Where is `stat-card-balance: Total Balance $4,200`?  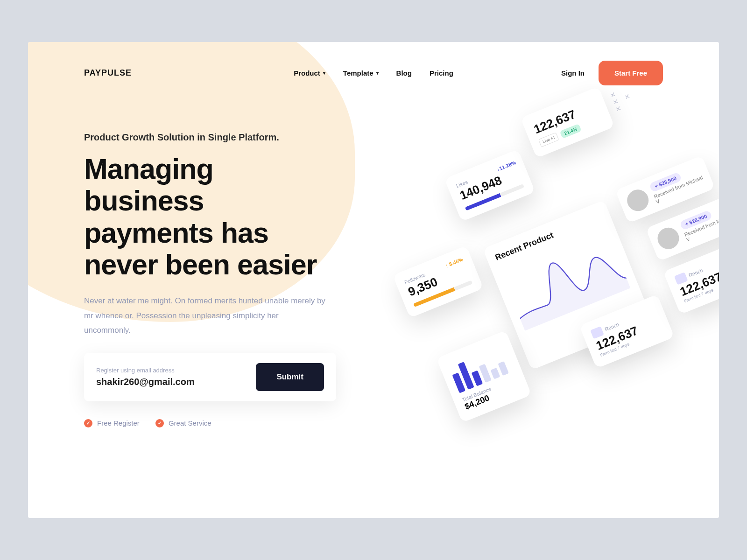 stat-card-balance: Total Balance $4,200 is located at coordinates (484, 377).